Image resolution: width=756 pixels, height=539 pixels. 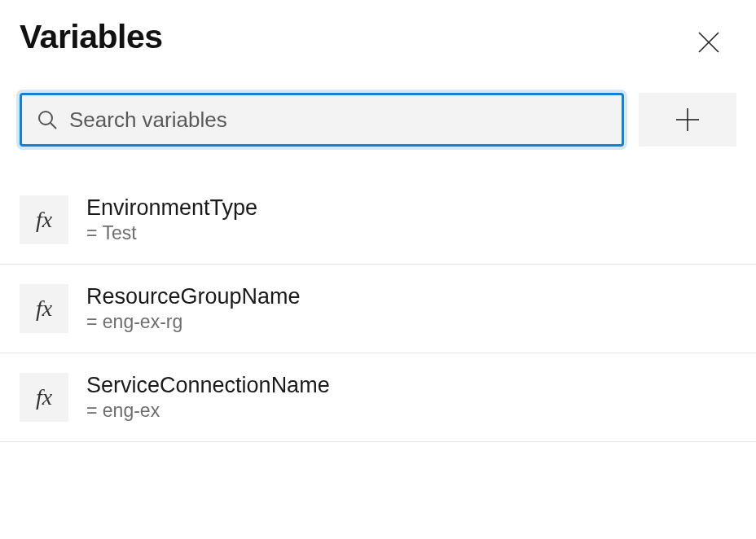 I want to click on variable-texts: ServiceConnectionName = eng-ex, so click(x=209, y=397).